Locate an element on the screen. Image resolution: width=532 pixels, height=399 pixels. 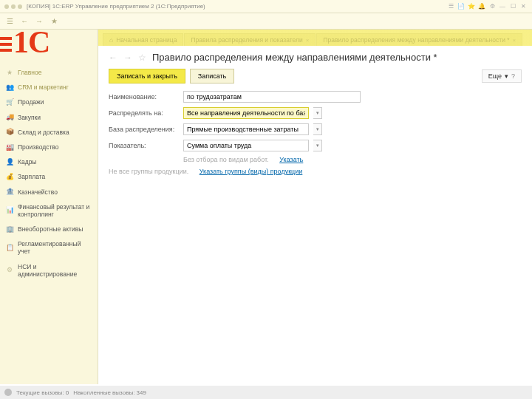
sidebar-item-main: ★Главное is located at coordinates (49, 72).